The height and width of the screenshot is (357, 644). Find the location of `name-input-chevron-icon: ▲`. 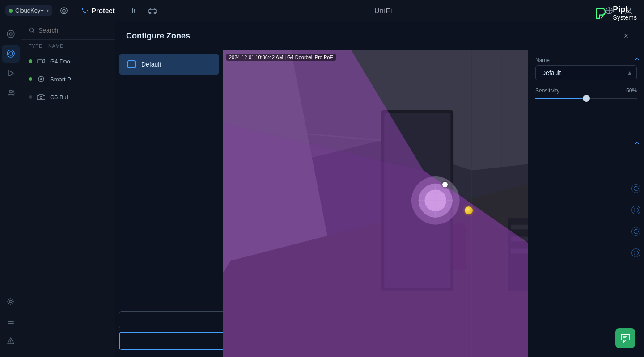

name-input-chevron-icon: ▲ is located at coordinates (630, 73).